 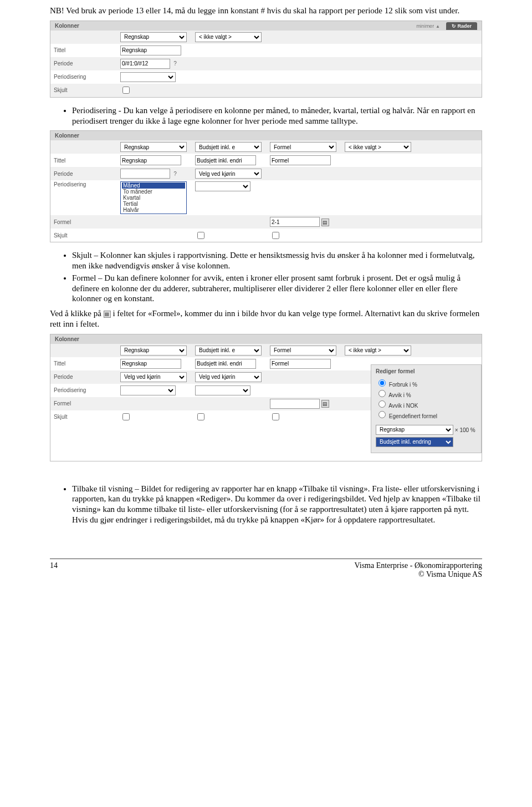 I want to click on page-footer: 14 Visma Enterprise - Økonomirapporterin…, so click(x=266, y=569).